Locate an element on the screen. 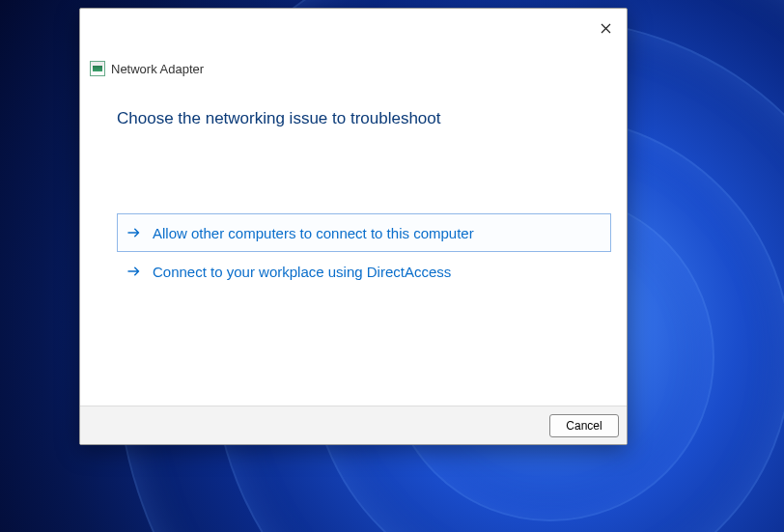 This screenshot has width=784, height=532. option-list: Allow other computers to connect to this… is located at coordinates (364, 252).